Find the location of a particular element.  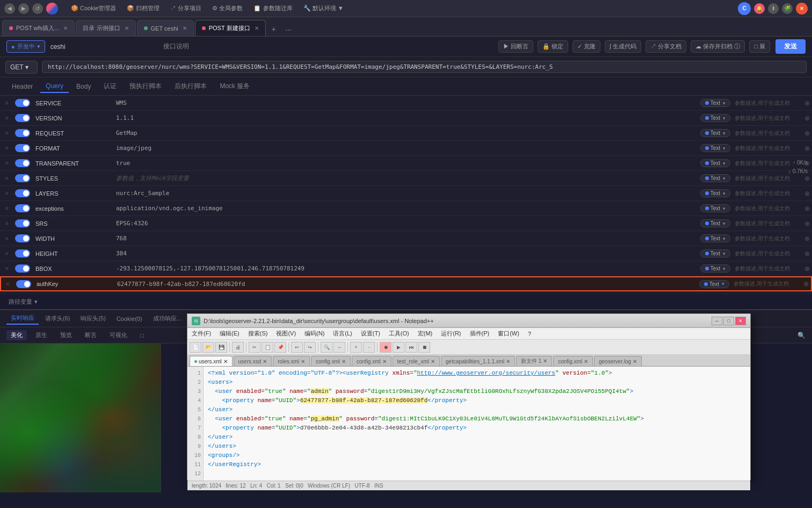

np-zoom-out-btn: - is located at coordinates (369, 347).